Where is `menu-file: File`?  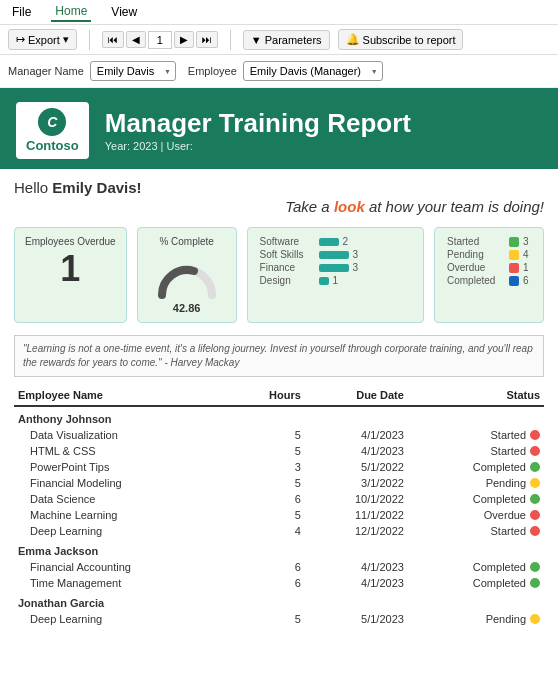 menu-file: File is located at coordinates (22, 12).